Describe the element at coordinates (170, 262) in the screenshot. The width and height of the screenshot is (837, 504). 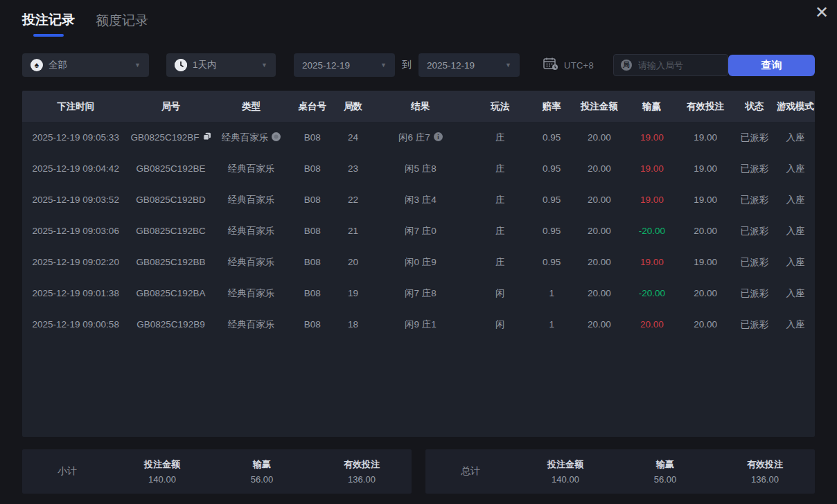
I see `cell-round-id: GB0825C192BB` at that location.